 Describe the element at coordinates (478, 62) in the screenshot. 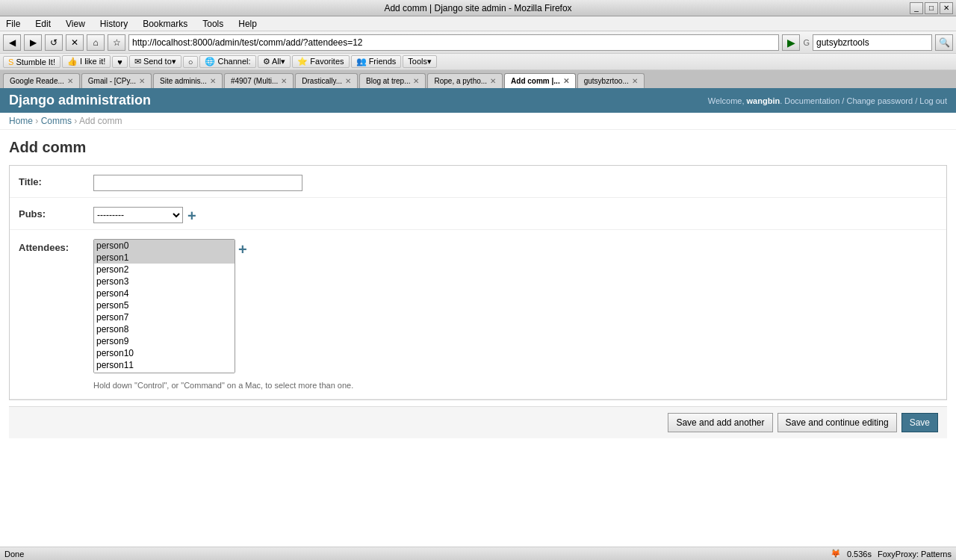

I see `bookmarks-bar: S Stumble It! 👍 I like it! ♥ ✉ Send to▾ …` at that location.